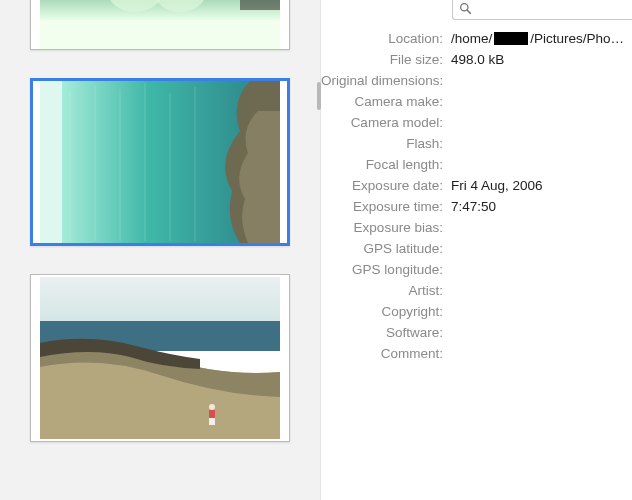 The image size is (632, 500). I want to click on prop-label: GPS longitude:, so click(386, 270).